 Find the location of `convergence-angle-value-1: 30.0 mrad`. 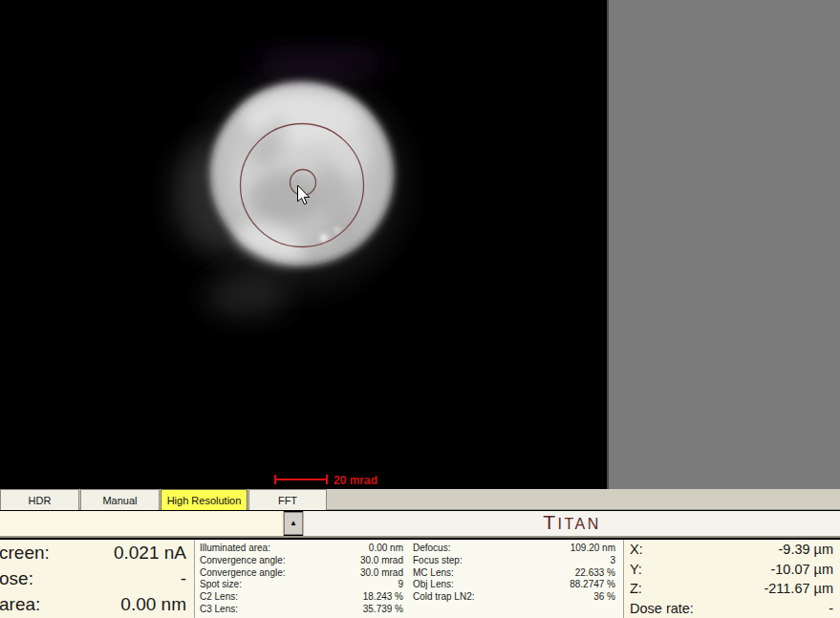

convergence-angle-value-1: 30.0 mrad is located at coordinates (382, 562).